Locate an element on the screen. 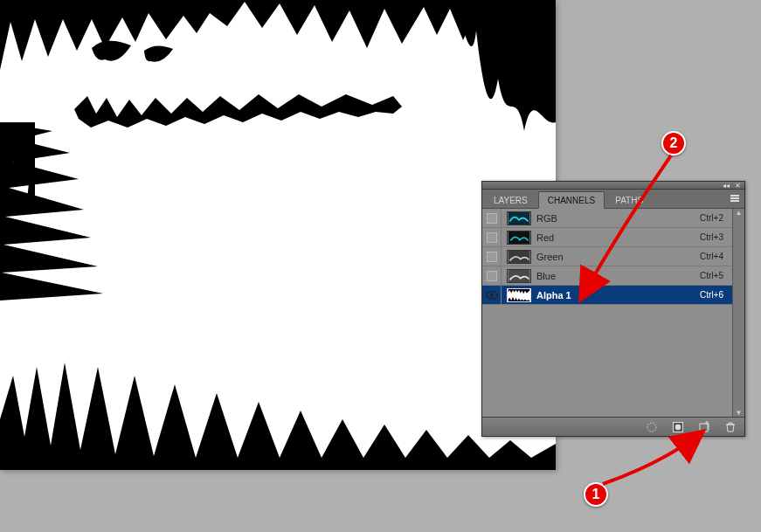  channel-shortcut: Ctrl+2 is located at coordinates (713, 218).